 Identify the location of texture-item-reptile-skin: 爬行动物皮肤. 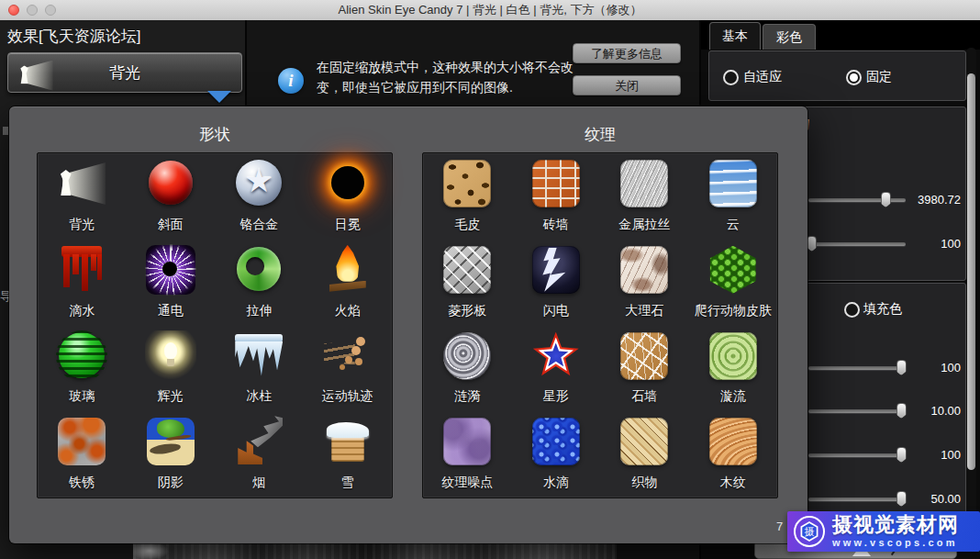
(734, 283).